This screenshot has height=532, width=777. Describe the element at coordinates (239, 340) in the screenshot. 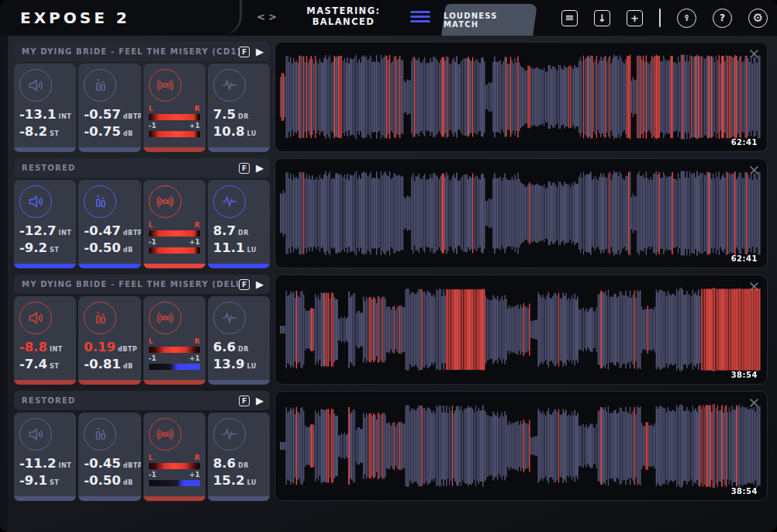

I see `dynamics-metric-cell: 6.6DR 13.9LU` at that location.